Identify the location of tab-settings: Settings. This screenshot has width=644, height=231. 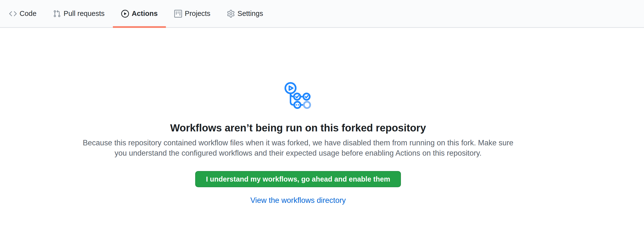
(245, 14).